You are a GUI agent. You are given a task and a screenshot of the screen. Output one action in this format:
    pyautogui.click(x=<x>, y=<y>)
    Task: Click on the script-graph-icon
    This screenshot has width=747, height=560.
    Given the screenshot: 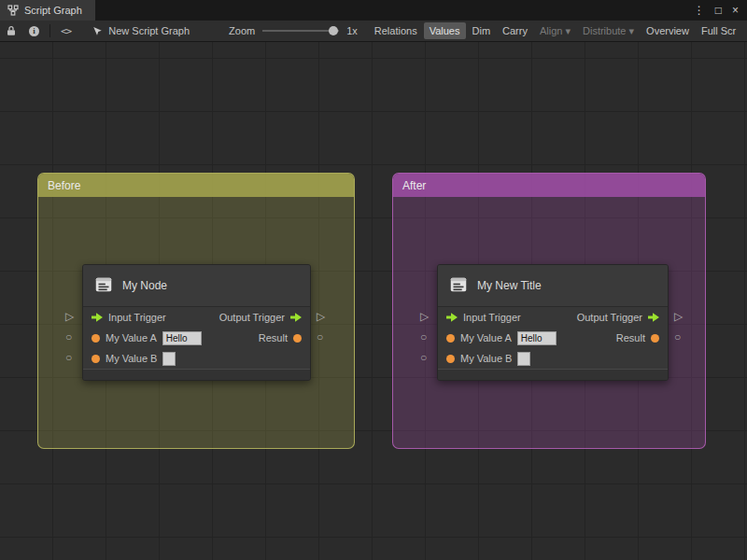 What is the action you would take?
    pyautogui.click(x=13, y=10)
    